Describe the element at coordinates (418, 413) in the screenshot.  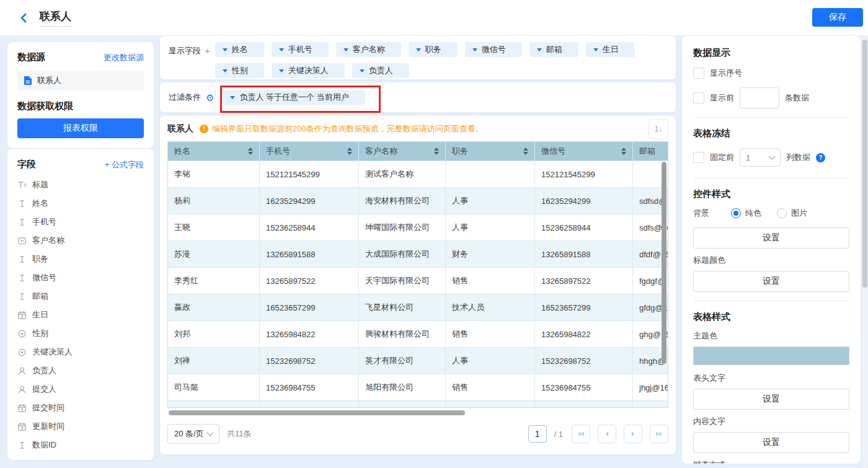
I see `horizontal-scrollbar-track` at that location.